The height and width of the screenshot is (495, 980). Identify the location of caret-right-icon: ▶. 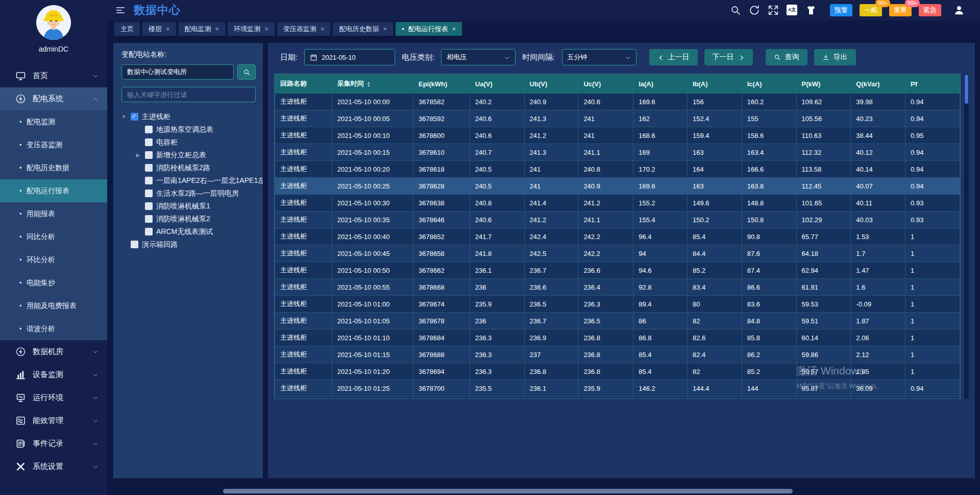
(138, 155).